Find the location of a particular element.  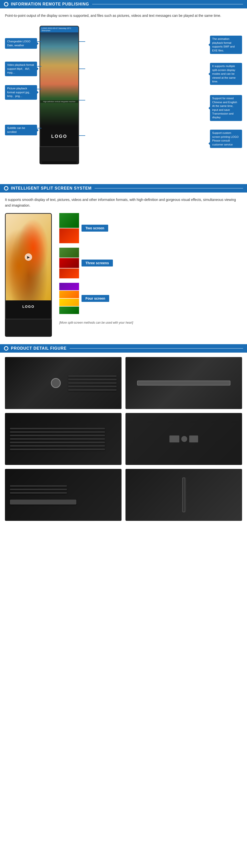

section3-dot is located at coordinates (6, 348).